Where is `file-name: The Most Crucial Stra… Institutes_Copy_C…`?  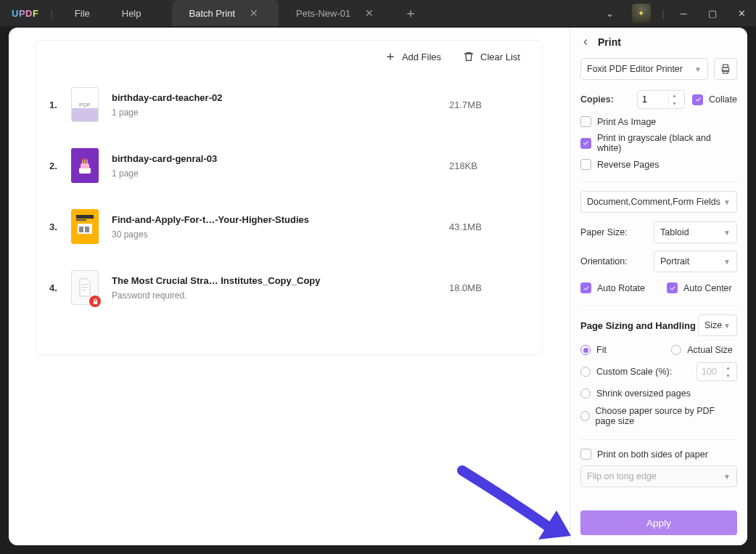
file-name: The Most Crucial Stra… Institutes_Copy_C… is located at coordinates (280, 280).